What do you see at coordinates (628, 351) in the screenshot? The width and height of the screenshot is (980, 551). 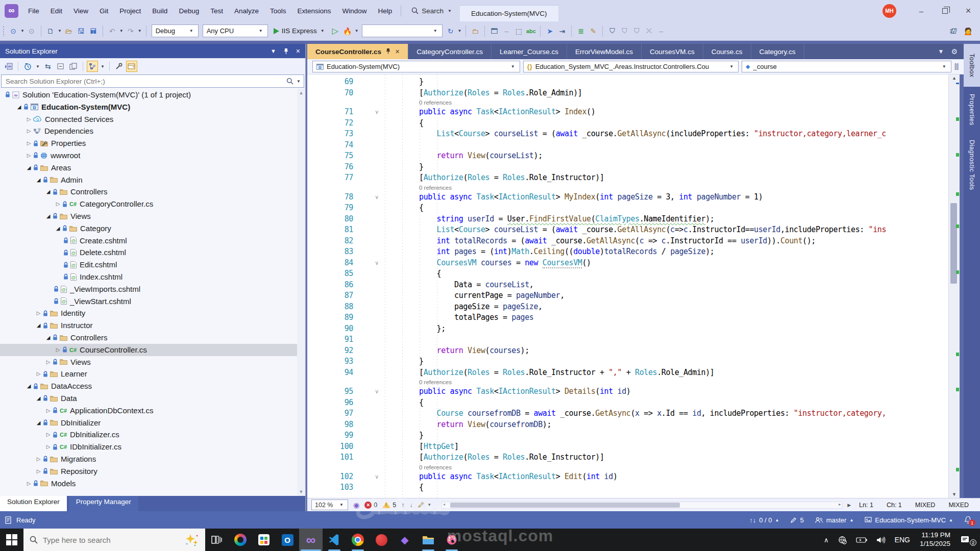 I see `code-line-92: 92 return View(courses);` at bounding box center [628, 351].